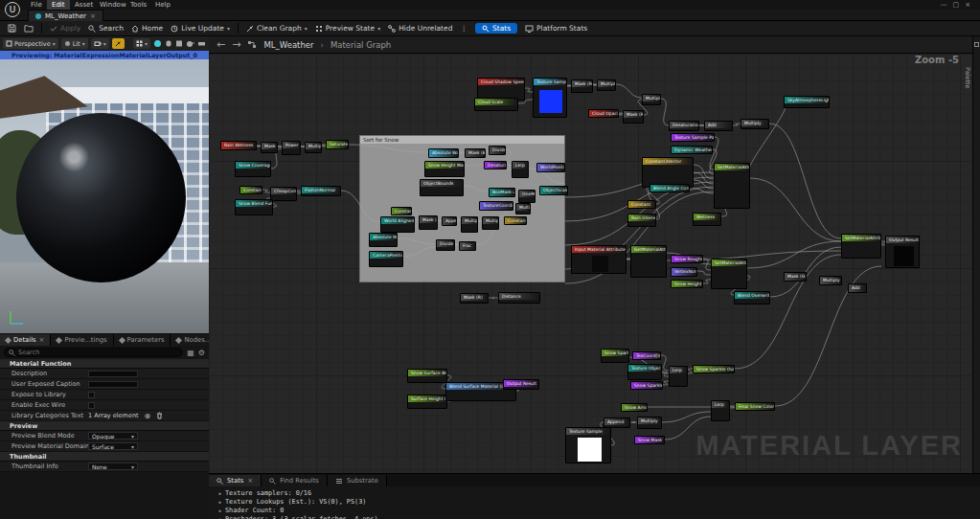 The image size is (980, 519). Describe the element at coordinates (687, 259) in the screenshot. I see `graph-node: Snow Roughness` at that location.